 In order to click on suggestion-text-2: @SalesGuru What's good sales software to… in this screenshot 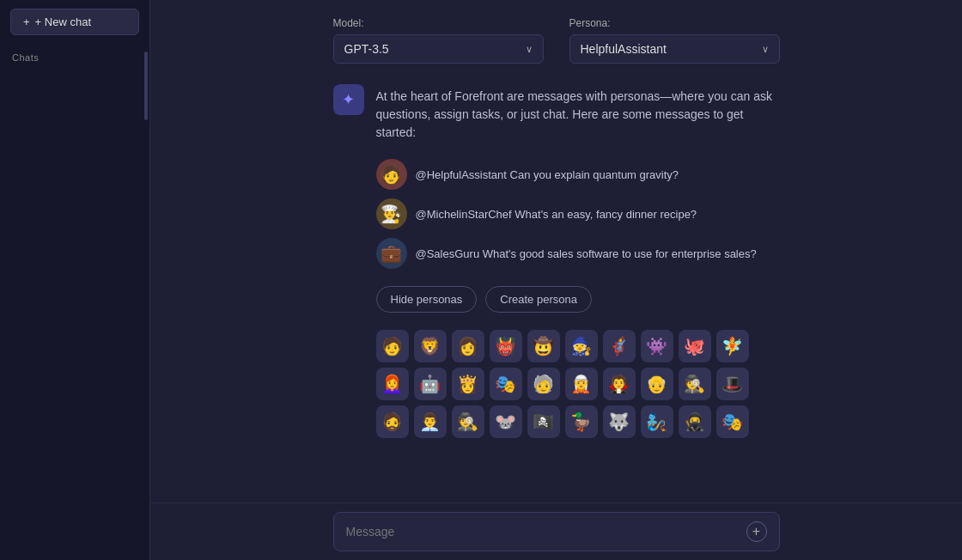, I will do `click(586, 254)`.